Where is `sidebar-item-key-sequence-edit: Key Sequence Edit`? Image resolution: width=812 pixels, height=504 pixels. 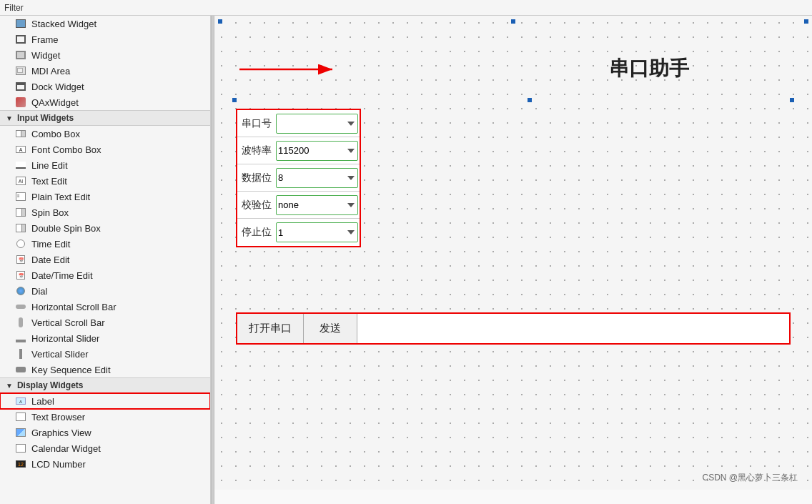 sidebar-item-key-sequence-edit: Key Sequence Edit is located at coordinates (105, 370).